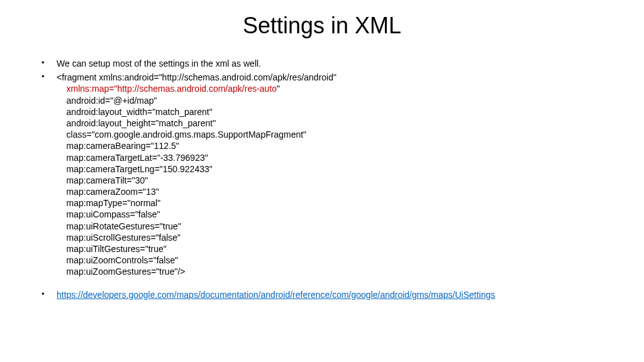 This screenshot has width=644, height=362. What do you see at coordinates (331, 89) in the screenshot?
I see `code-line-highlight: xmlns:map="http://schemas.android.com/ap…` at bounding box center [331, 89].